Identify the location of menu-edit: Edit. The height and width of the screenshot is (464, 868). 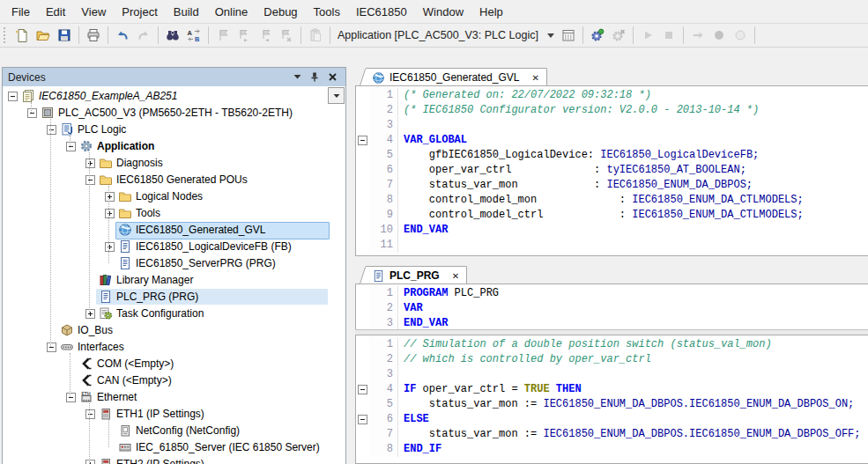
(56, 12).